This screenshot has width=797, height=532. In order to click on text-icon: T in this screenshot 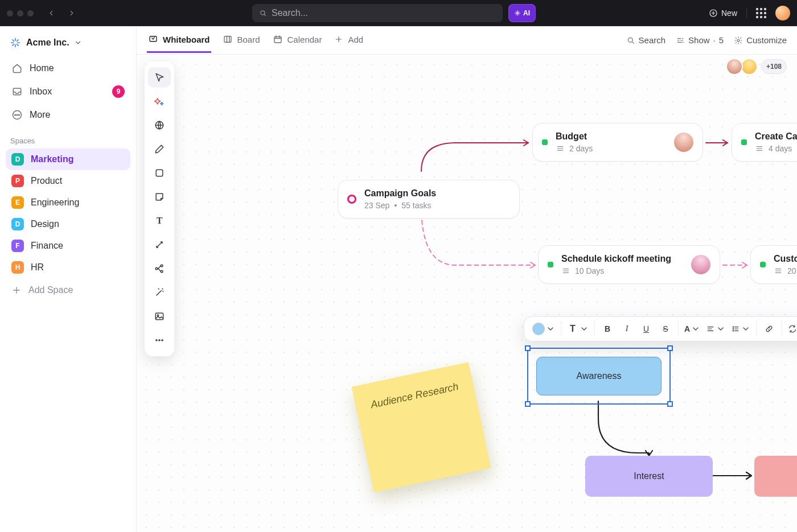, I will do `click(159, 221)`.